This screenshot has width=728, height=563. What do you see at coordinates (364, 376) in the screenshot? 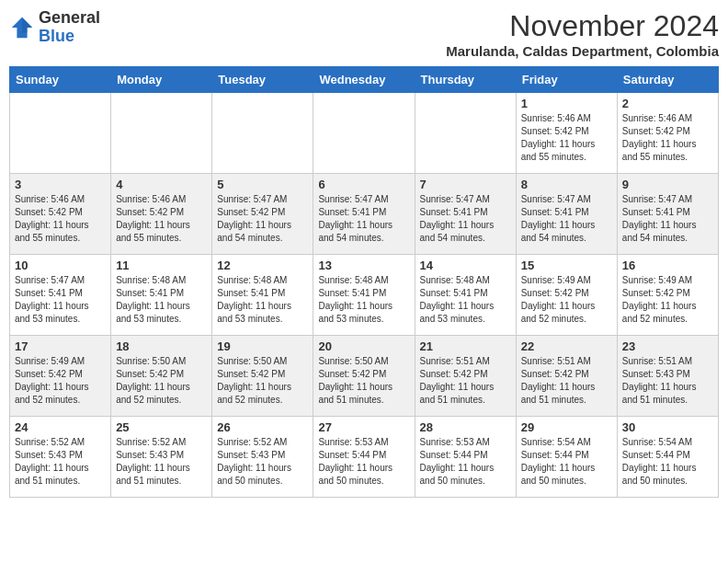
I see `calendar-week-4: 17Sunrise: 5:49 AM Sunset: 5:42 PM Dayli…` at bounding box center [364, 376].